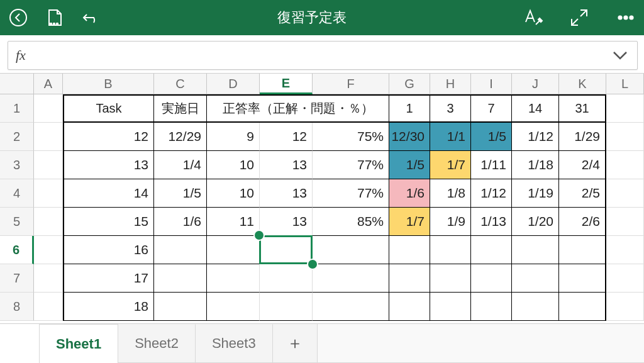  I want to click on cell: 1/9, so click(450, 221).